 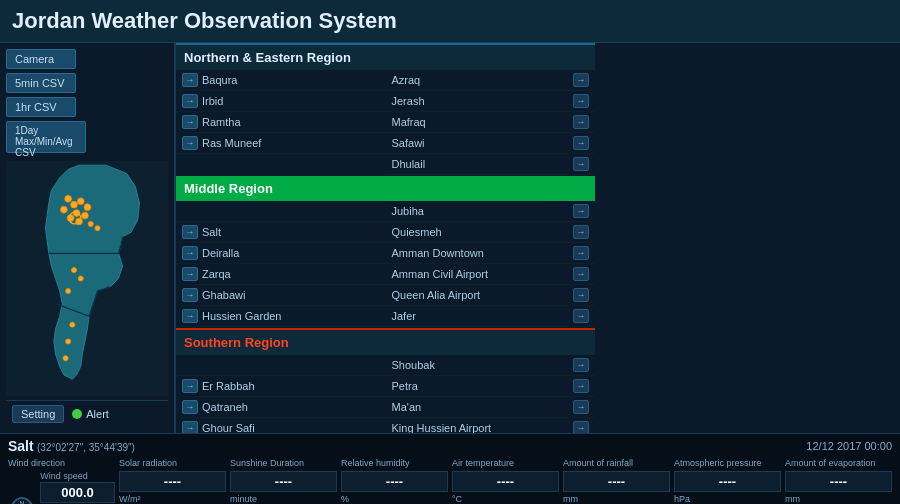 What do you see at coordinates (728, 481) in the screenshot?
I see `pressure-field: Atmospheric pressure ---- hPa` at bounding box center [728, 481].